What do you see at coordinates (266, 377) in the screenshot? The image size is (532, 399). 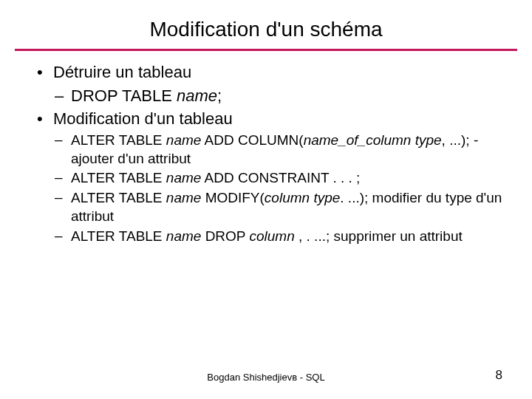 I see `slide-footer: Bogdan Shishedjievв - SQL 8` at bounding box center [266, 377].